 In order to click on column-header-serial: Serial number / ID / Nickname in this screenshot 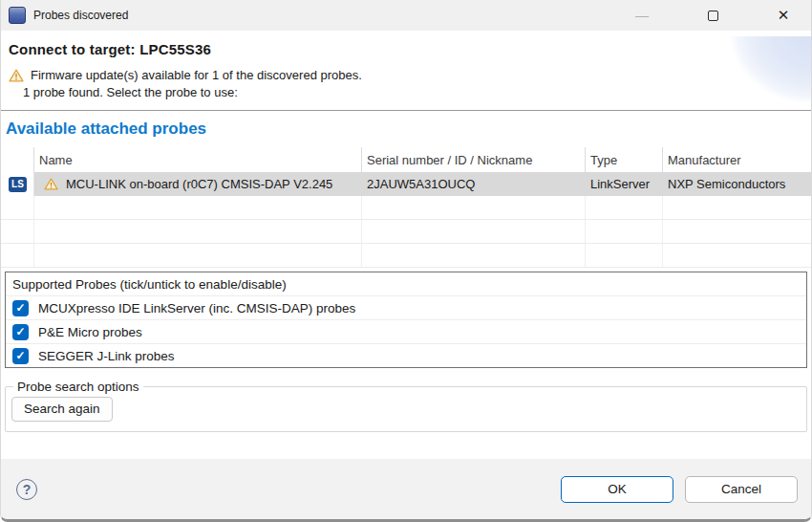, I will do `click(474, 160)`.